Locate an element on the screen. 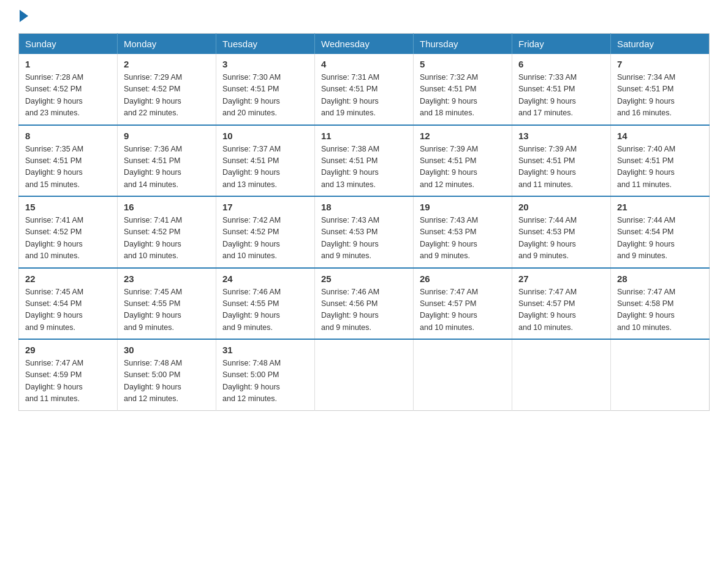 The image size is (728, 563). day-number: 6 is located at coordinates (561, 64).